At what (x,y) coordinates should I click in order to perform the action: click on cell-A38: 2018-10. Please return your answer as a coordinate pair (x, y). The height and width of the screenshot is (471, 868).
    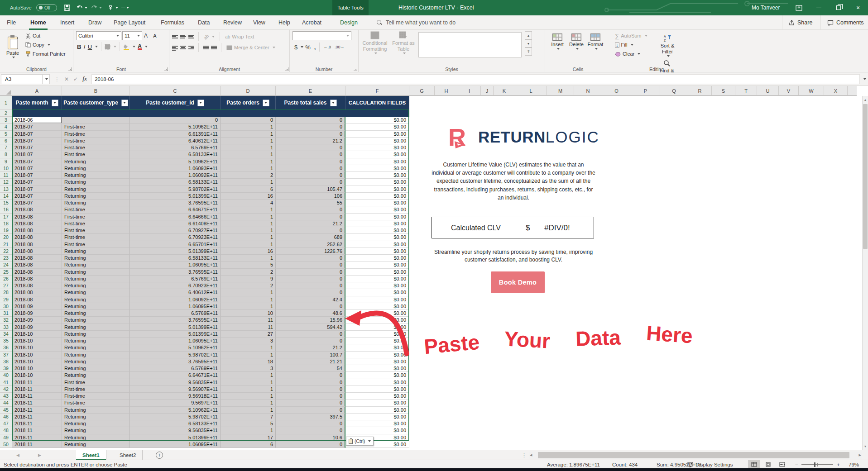
    Looking at the image, I should click on (37, 362).